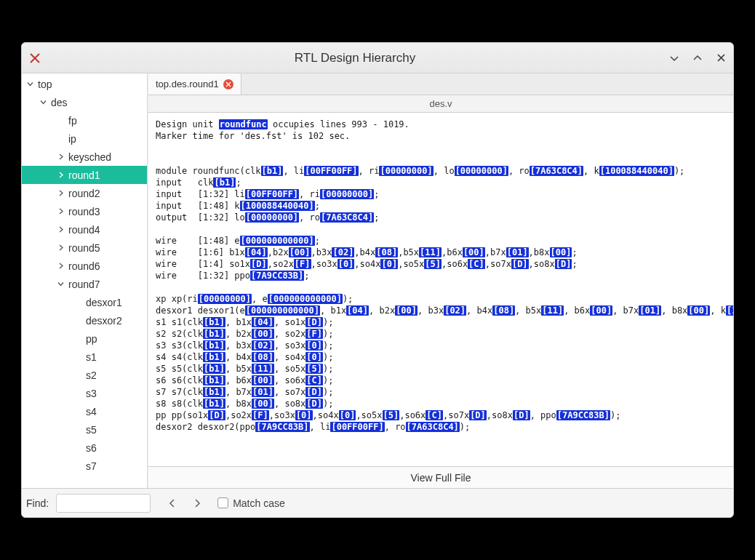  I want to click on tab-round1: top.des.round1, so click(195, 84).